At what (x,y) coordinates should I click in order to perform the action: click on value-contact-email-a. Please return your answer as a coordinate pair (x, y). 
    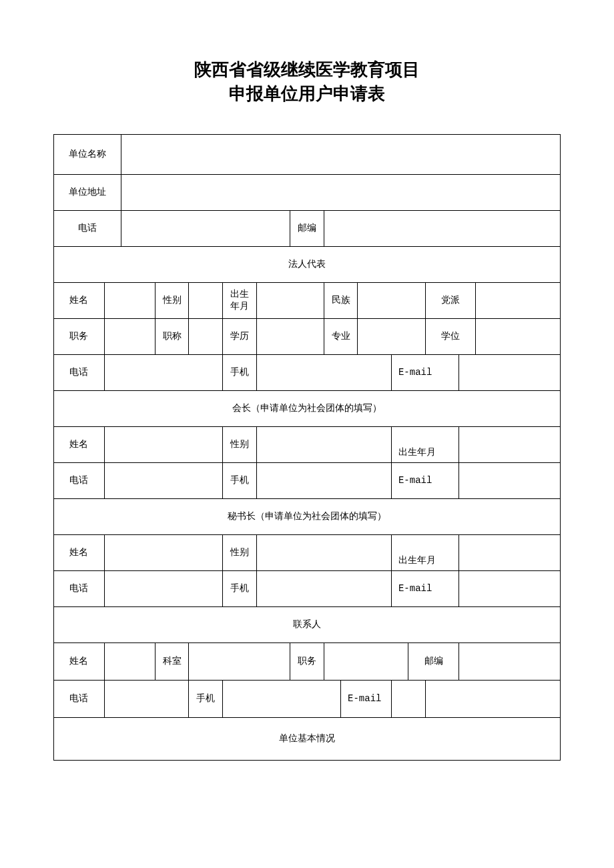
    Looking at the image, I should click on (408, 699).